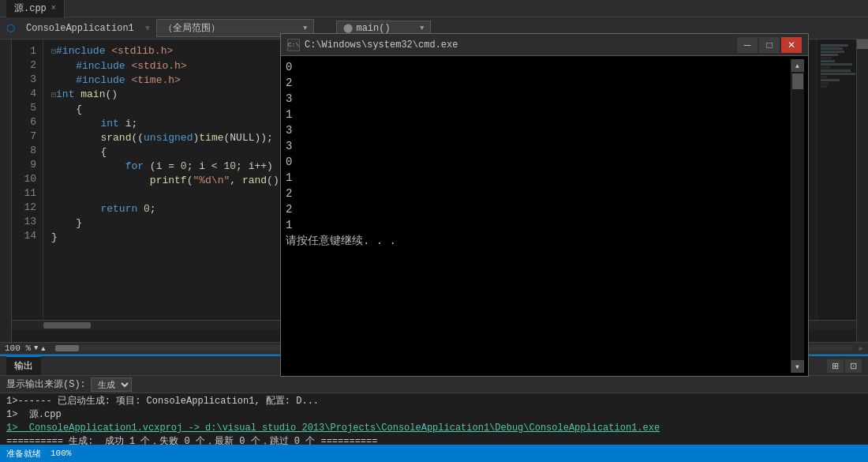  I want to click on tab-bar: 源.cpp ×, so click(434, 9).